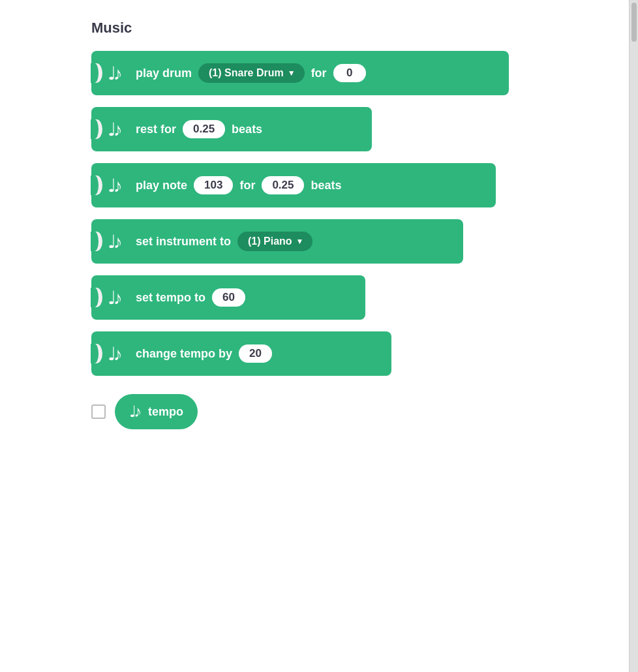 The width and height of the screenshot is (638, 672). Describe the element at coordinates (277, 241) in the screenshot. I see `set-instrument-block: ♩♪ set instrument to (1) Piano ▼` at that location.